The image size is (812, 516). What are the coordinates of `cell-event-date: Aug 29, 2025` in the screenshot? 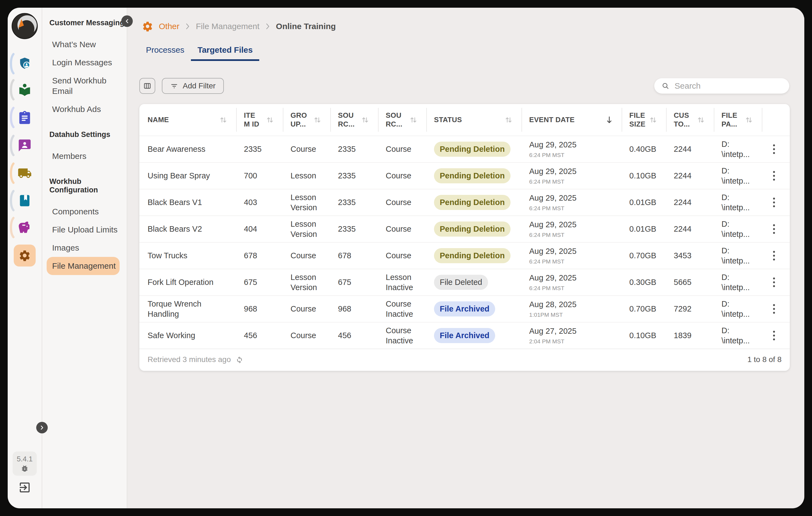 It's located at (553, 225).